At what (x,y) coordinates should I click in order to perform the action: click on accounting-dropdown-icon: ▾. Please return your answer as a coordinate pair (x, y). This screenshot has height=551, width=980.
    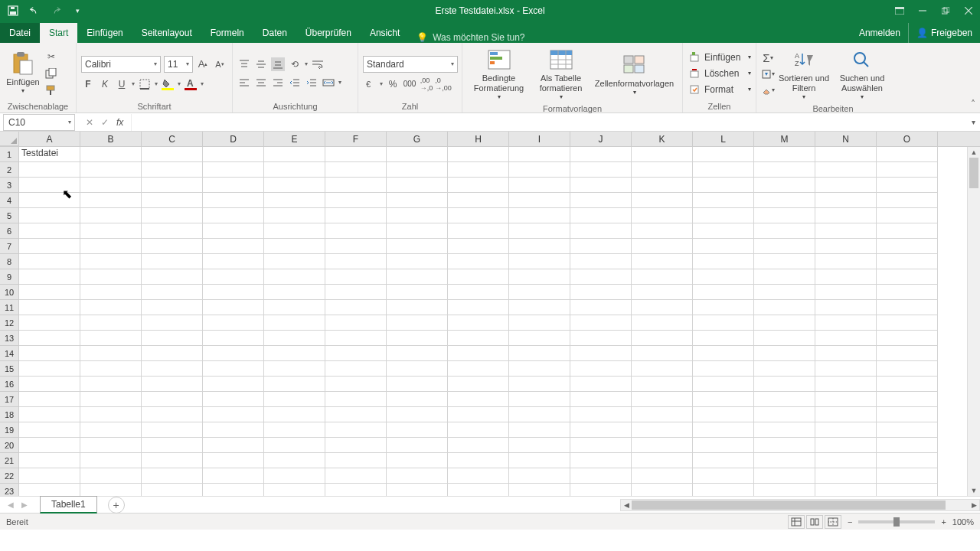
    Looking at the image, I should click on (381, 84).